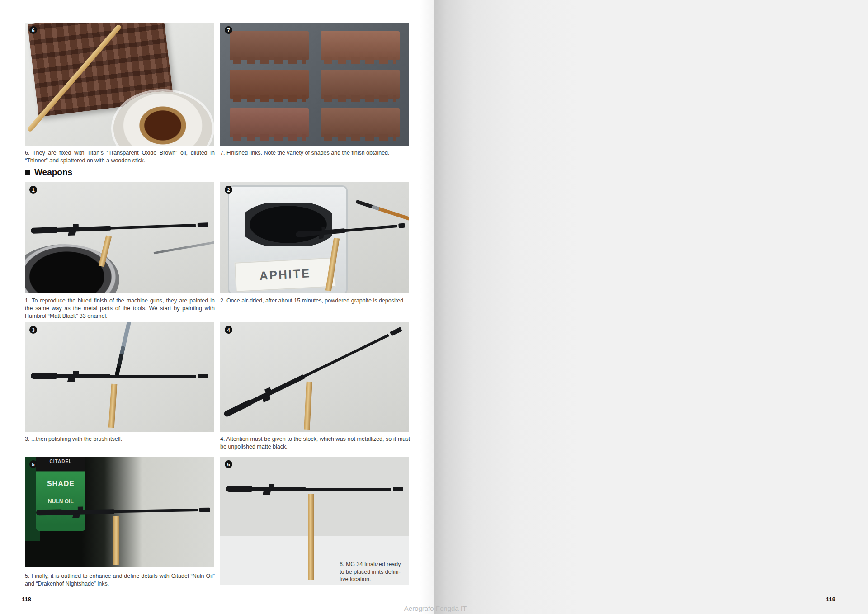 The image size is (868, 614). Describe the element at coordinates (285, 275) in the screenshot. I see `graphite-tub-label: APHITE` at that location.